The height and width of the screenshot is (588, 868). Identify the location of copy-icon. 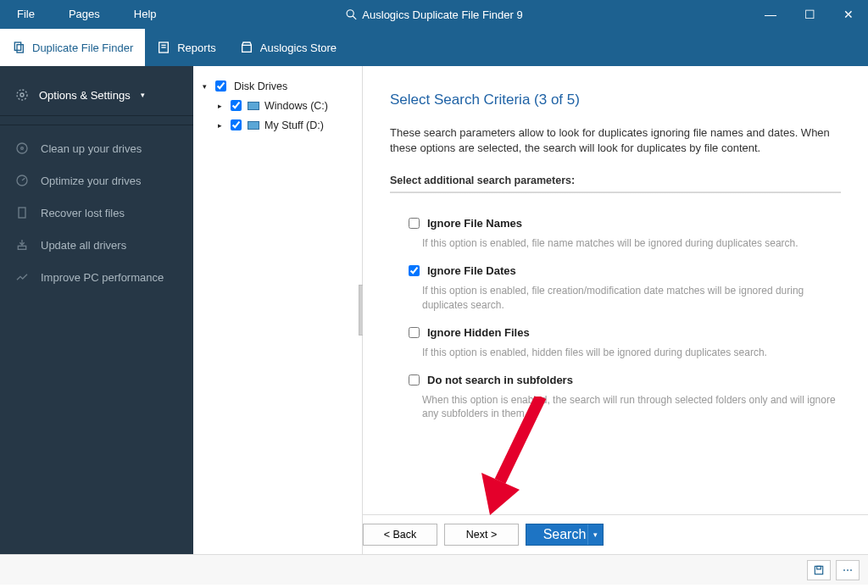
(19, 47).